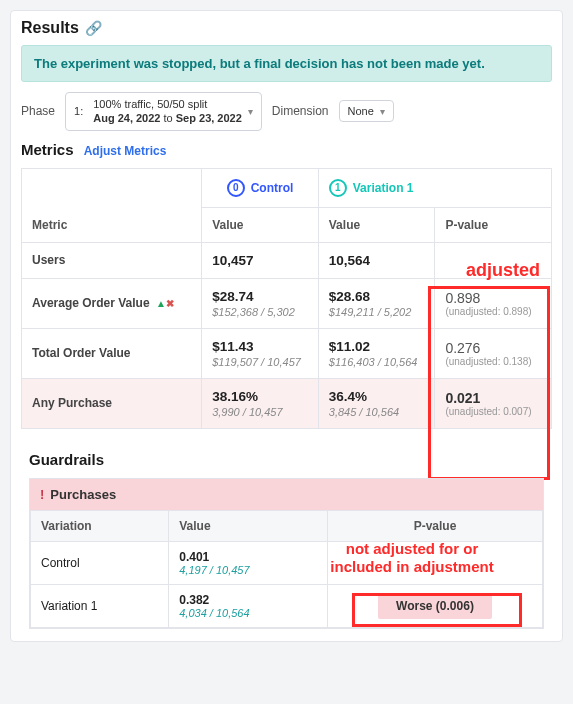  Describe the element at coordinates (287, 562) in the screenshot. I see `table-row: Control0.4014,197 / 10,457` at that location.